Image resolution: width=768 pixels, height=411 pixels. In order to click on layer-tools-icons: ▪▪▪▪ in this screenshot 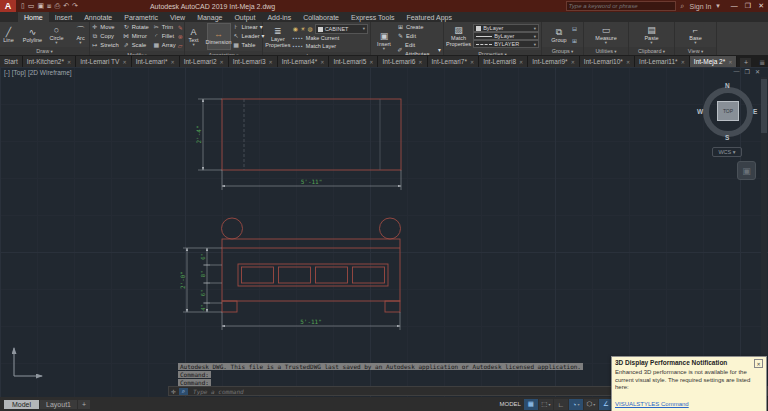, I will do `click(298, 38)`.